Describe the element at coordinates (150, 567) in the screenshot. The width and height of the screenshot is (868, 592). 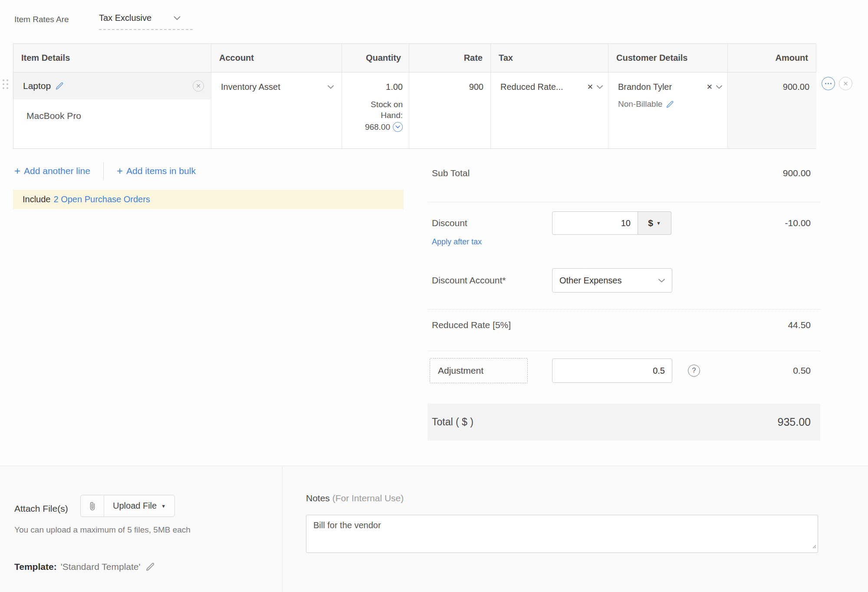
I see `edit-template-icon` at that location.